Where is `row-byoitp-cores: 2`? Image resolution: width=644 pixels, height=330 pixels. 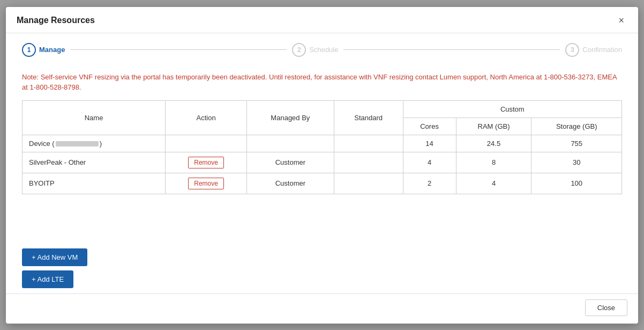
row-byoitp-cores: 2 is located at coordinates (430, 184).